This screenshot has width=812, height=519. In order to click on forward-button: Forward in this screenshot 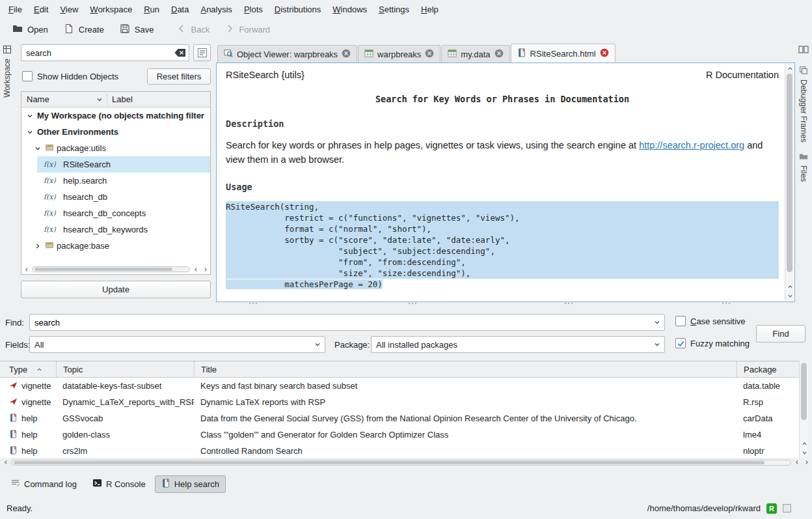, I will do `click(247, 30)`.